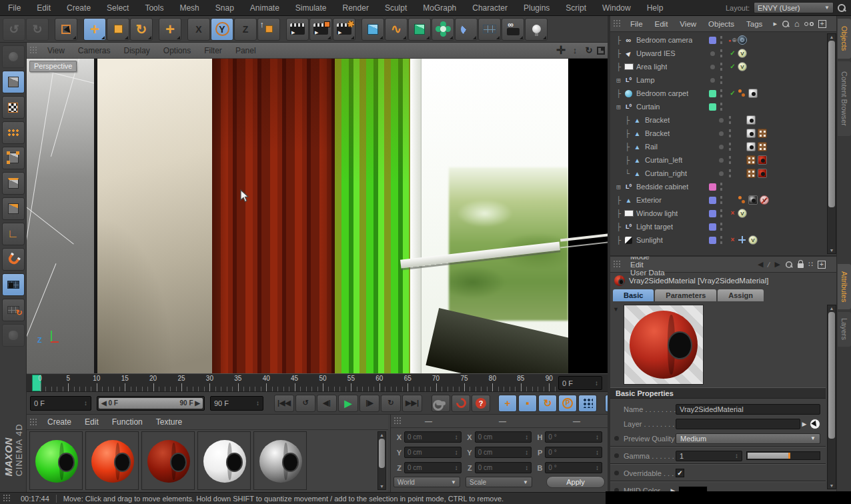 This screenshot has width=851, height=504. What do you see at coordinates (718, 393) in the screenshot?
I see `section-header: Basic Properties` at bounding box center [718, 393].